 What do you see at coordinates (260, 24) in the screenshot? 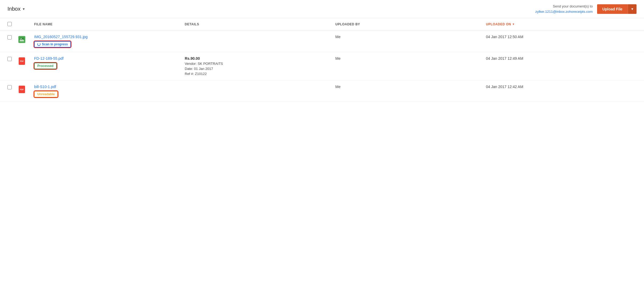
I see `col-details: DETAILS` at bounding box center [260, 24].